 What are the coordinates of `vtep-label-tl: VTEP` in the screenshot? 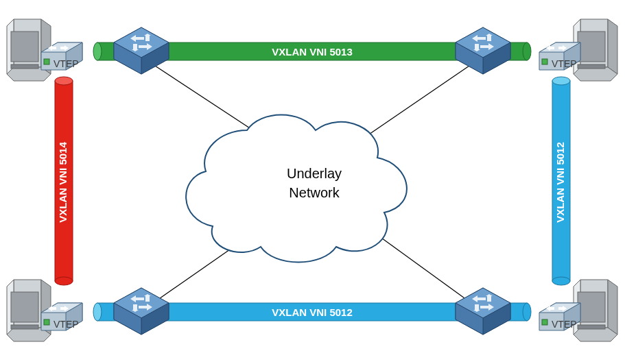 It's located at (66, 64).